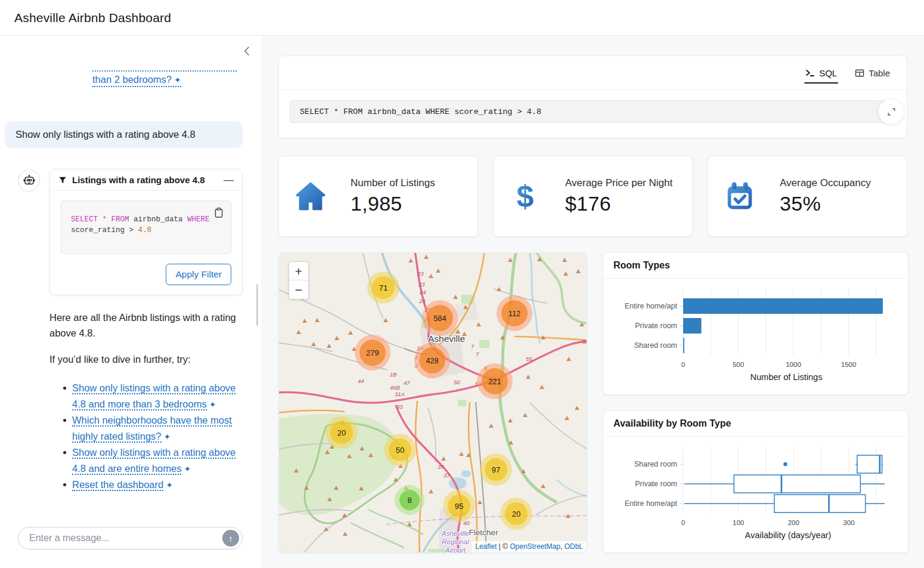  Describe the element at coordinates (218, 212) in the screenshot. I see `clipboard-icon` at that location.